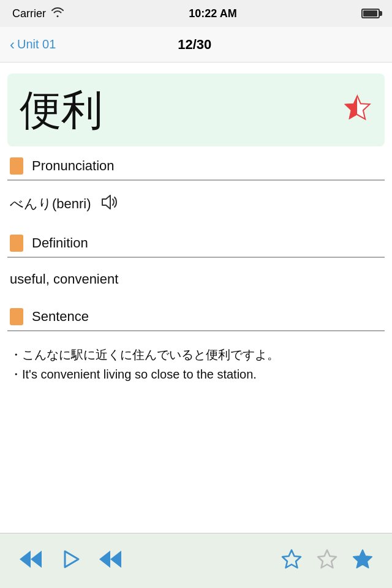 This screenshot has height=588, width=392. Describe the element at coordinates (371, 13) in the screenshot. I see `battery-icon` at that location.